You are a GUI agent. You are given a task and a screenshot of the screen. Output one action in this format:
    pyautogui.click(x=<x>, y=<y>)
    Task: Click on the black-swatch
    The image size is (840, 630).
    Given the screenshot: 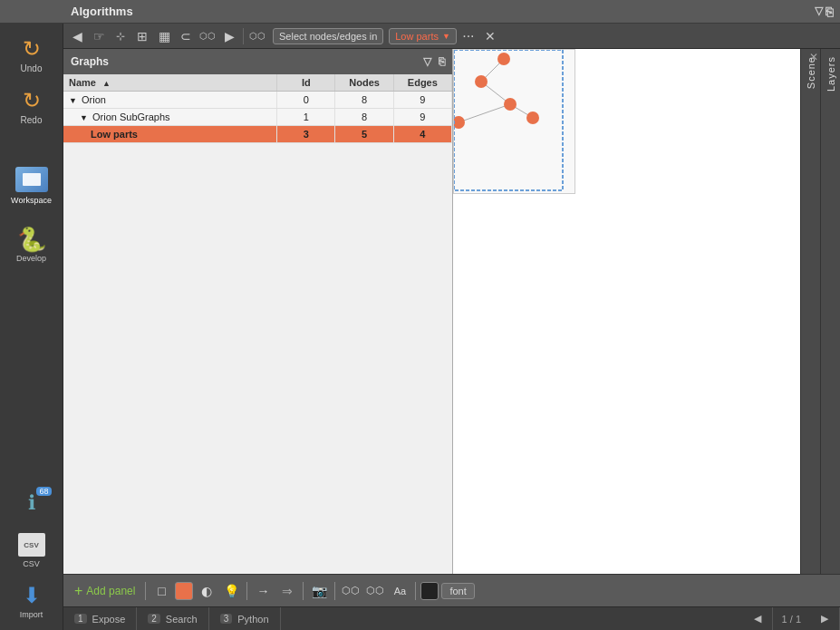 What is the action you would take?
    pyautogui.click(x=430, y=591)
    